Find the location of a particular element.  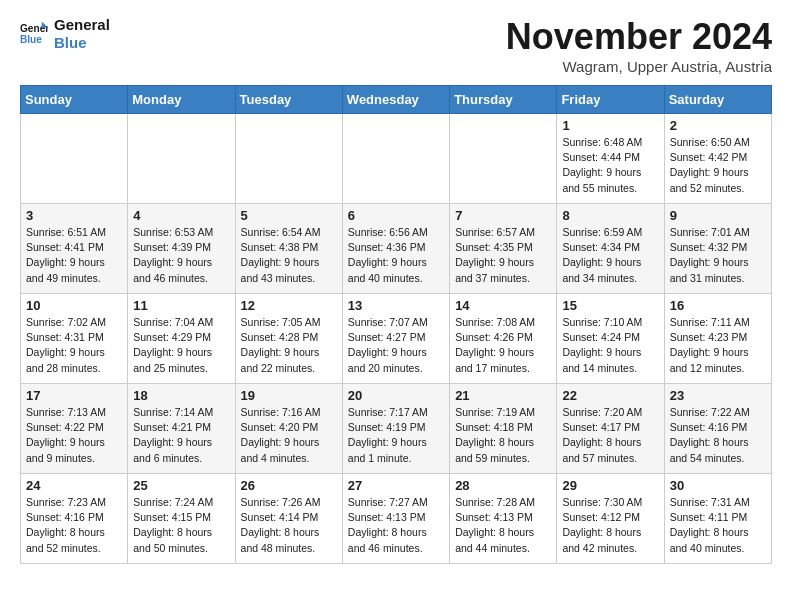

calendar-day-8: 8Sunrise: 6:59 AM Sunset: 4:34 PM Daylig… is located at coordinates (610, 249).